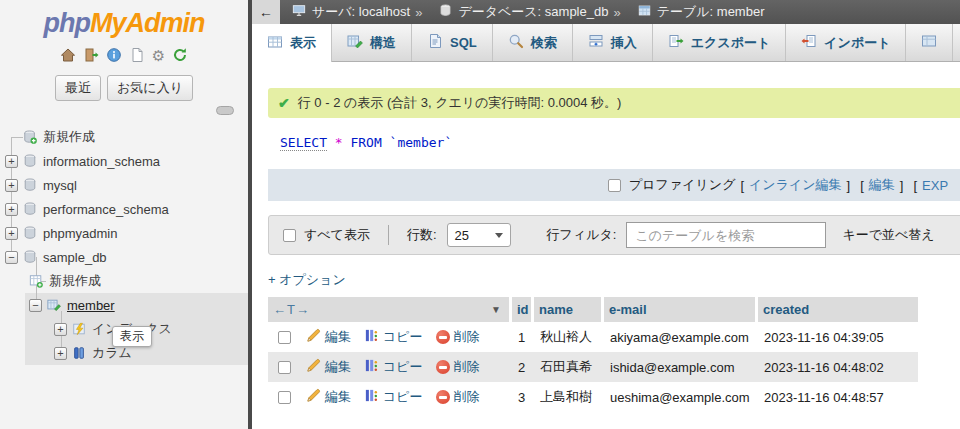  I want to click on tab-sql: SQL, so click(452, 42).